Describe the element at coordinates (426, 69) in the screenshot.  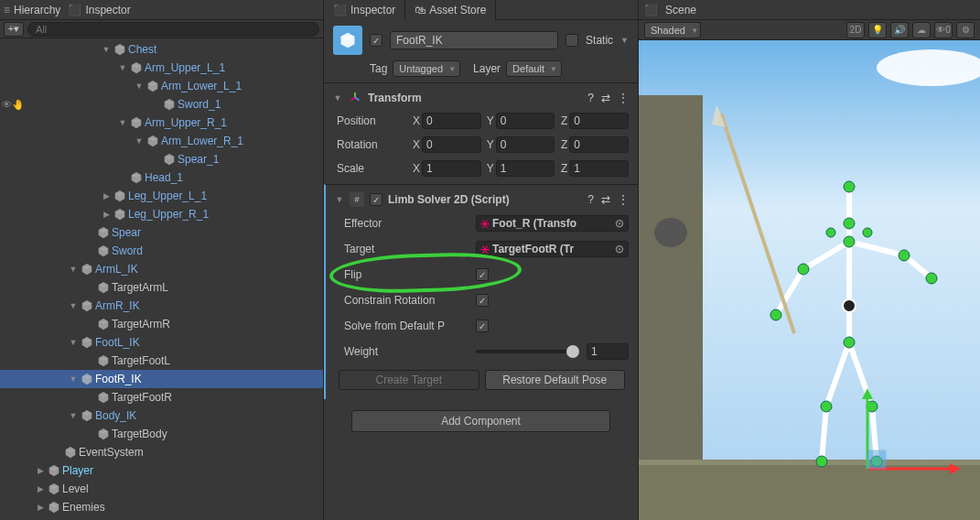
I see `tag-dropdown: Untagged` at that location.